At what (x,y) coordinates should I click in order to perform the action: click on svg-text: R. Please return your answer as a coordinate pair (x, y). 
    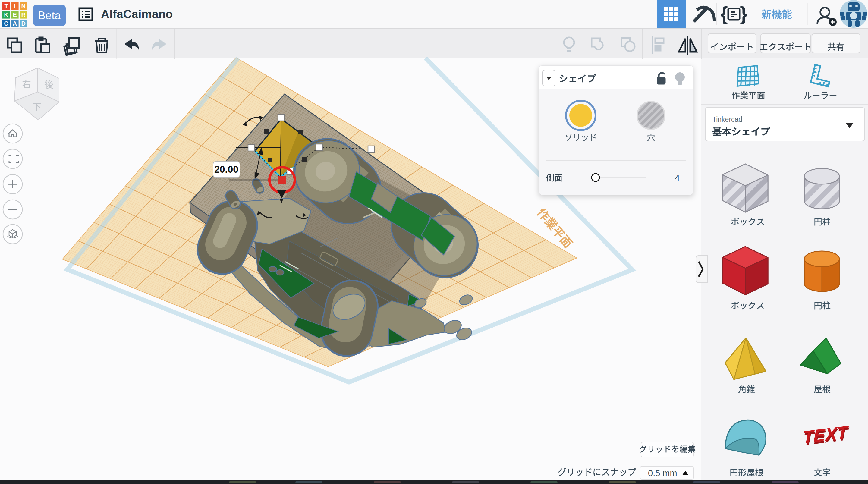
    Looking at the image, I should click on (24, 15).